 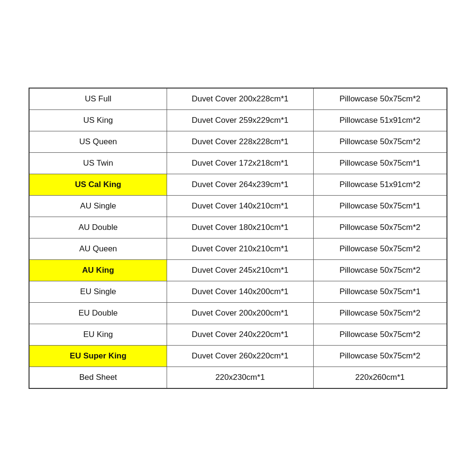 I want to click on pillowcase-us-cal-king: Pillowcase 51x91cm*2, so click(x=380, y=185).